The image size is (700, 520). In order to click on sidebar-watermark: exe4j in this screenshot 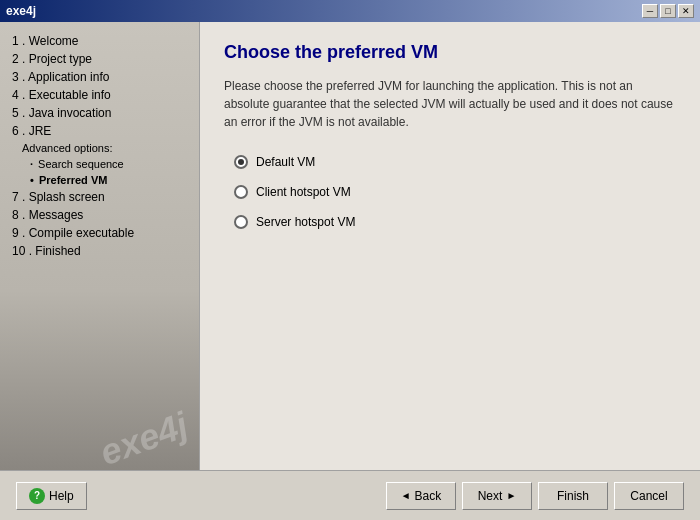, I will do `click(144, 437)`.